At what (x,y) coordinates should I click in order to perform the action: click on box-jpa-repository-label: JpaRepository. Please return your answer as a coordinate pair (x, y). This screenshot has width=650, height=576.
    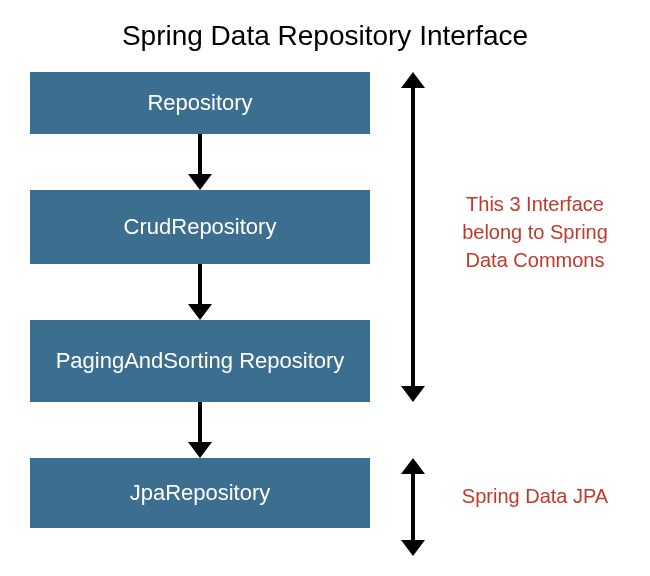
    Looking at the image, I should click on (200, 493).